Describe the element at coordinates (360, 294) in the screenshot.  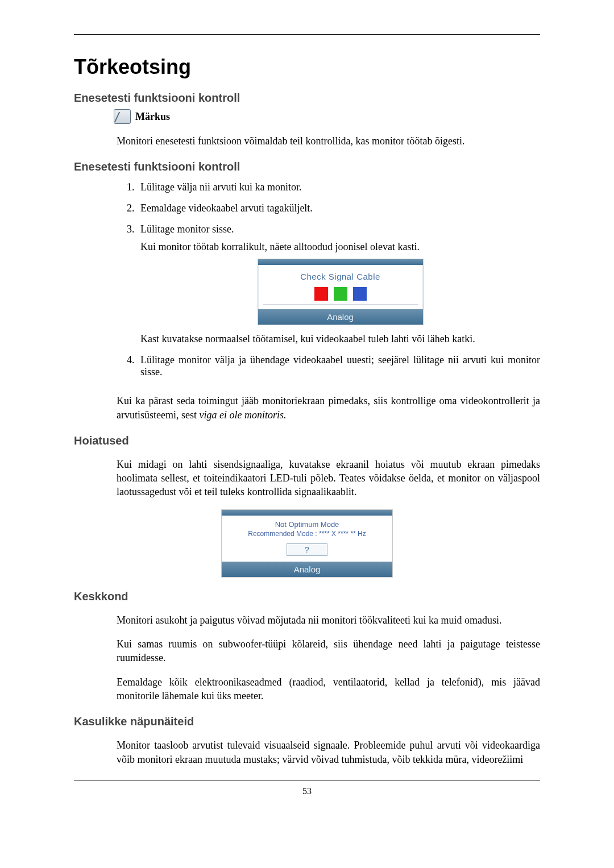
I see `blue-square` at that location.